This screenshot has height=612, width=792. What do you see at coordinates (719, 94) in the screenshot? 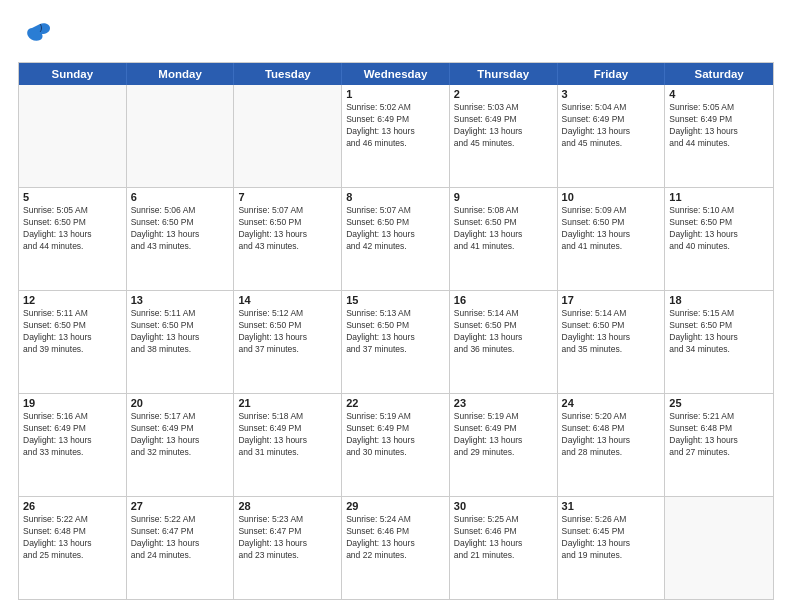
I see `day-number: 4` at bounding box center [719, 94].